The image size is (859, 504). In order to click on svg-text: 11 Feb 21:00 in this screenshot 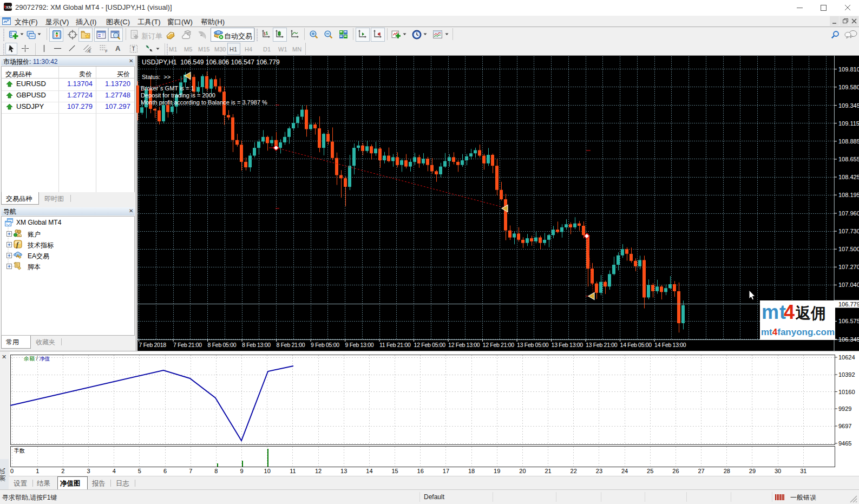, I will do `click(395, 345)`.